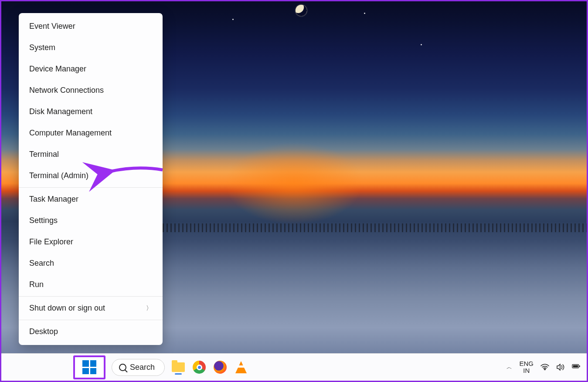  What do you see at coordinates (138, 368) in the screenshot?
I see `taskbar-search: Search` at bounding box center [138, 368].